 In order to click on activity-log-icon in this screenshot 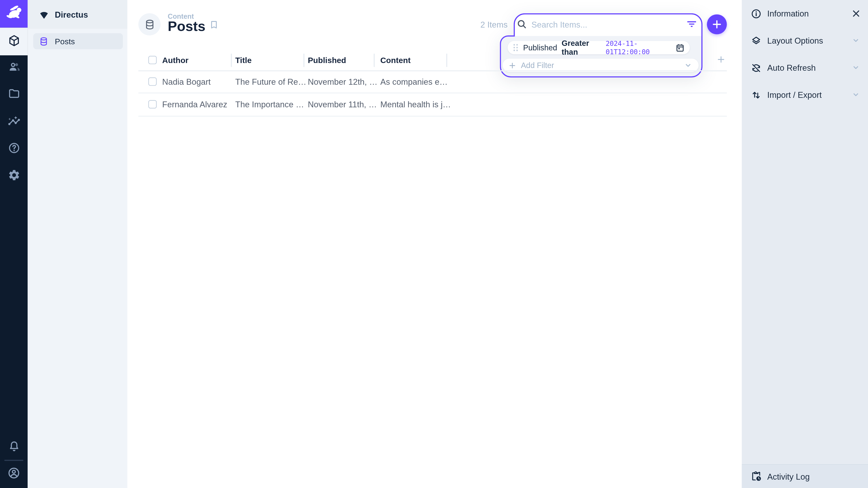, I will do `click(756, 476)`.